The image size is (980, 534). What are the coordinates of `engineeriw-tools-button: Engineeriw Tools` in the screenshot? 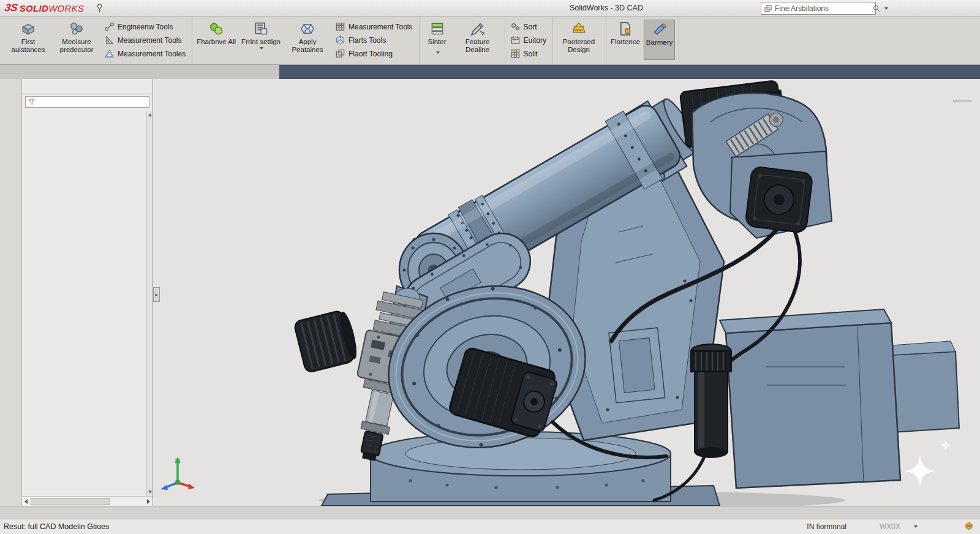 It's located at (145, 27).